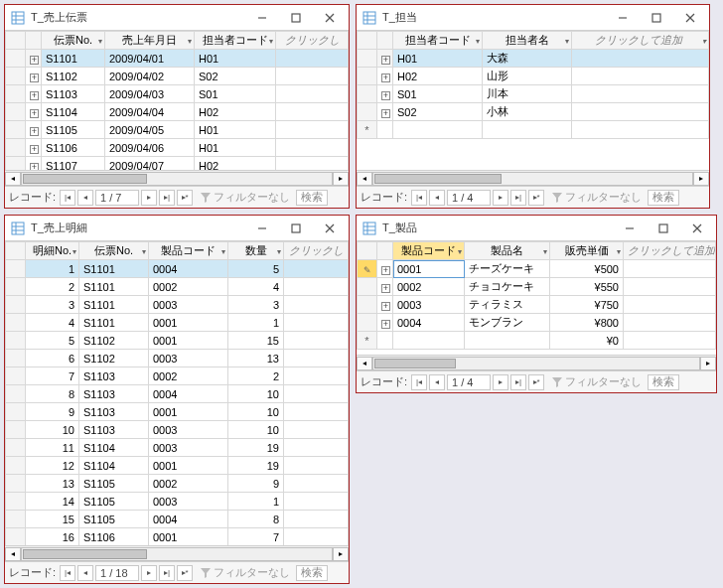 Image resolution: width=723 pixels, height=588 pixels. Describe the element at coordinates (150, 148) in the screenshot. I see `cell: 2009/04/06` at that location.